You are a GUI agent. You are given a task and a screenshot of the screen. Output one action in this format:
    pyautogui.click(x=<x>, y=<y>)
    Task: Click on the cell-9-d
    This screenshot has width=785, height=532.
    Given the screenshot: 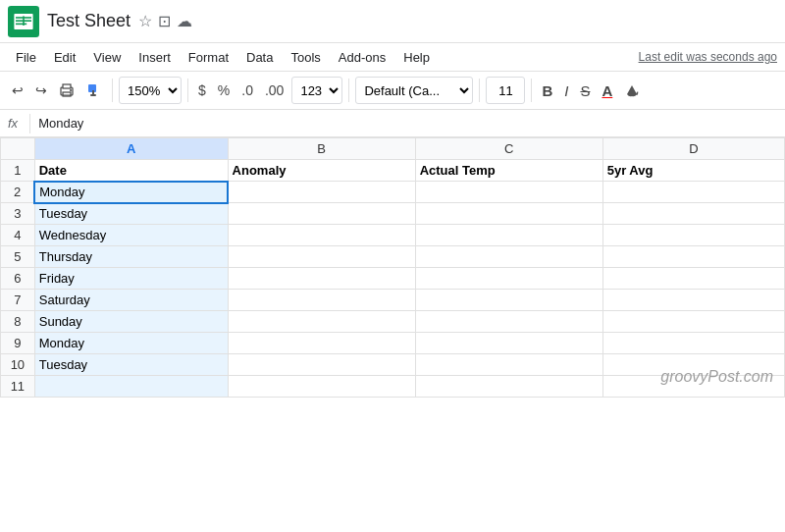 What is the action you would take?
    pyautogui.click(x=693, y=344)
    